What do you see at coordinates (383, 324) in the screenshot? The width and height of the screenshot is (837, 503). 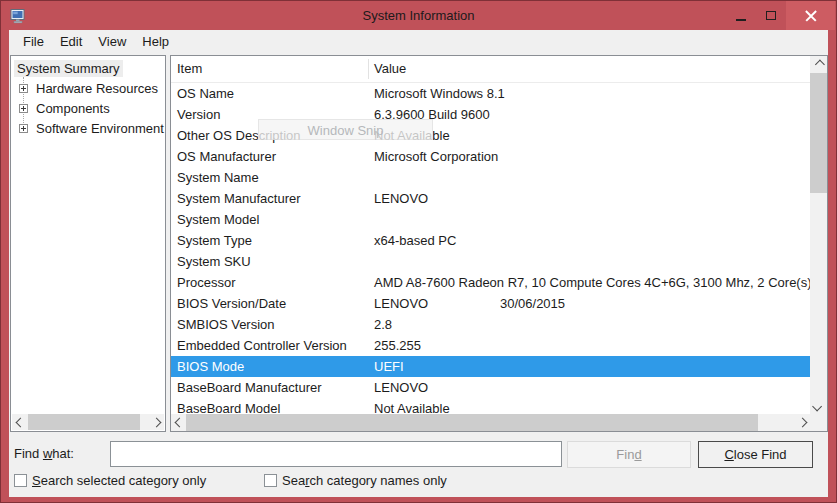 I see `row-value-cell: 2.8` at bounding box center [383, 324].